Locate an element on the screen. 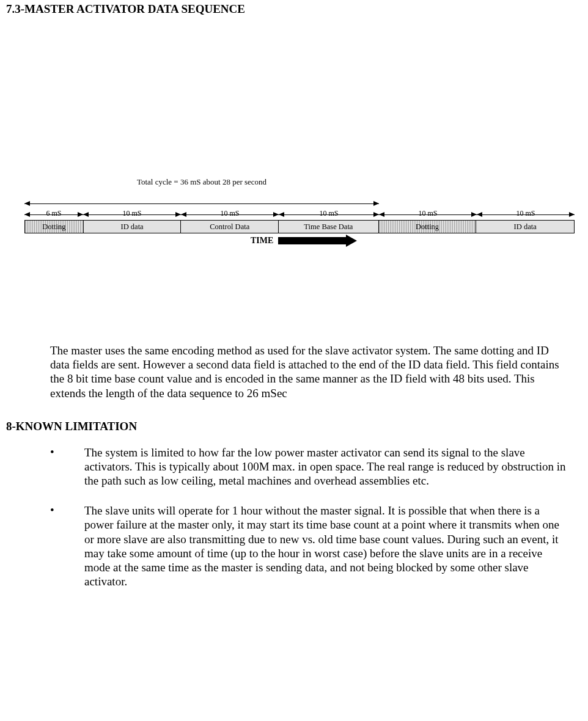  list-item: • The system is limited to how far the l… is located at coordinates (310, 467).